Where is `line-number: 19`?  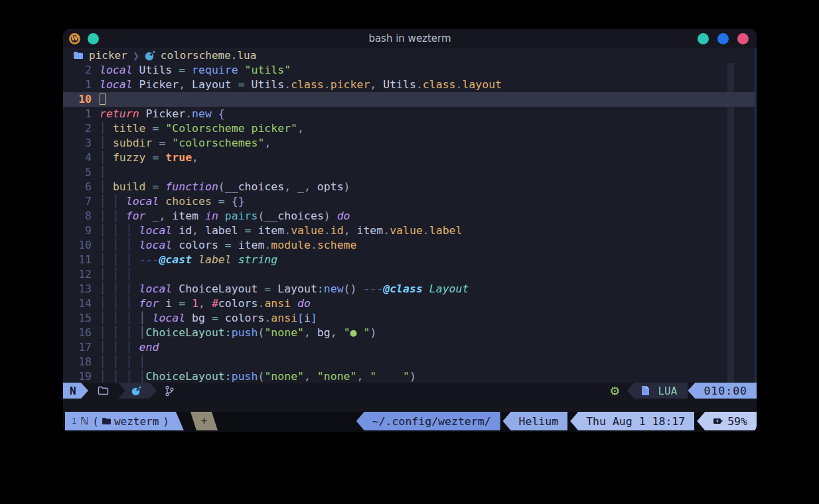 line-number: 19 is located at coordinates (77, 376).